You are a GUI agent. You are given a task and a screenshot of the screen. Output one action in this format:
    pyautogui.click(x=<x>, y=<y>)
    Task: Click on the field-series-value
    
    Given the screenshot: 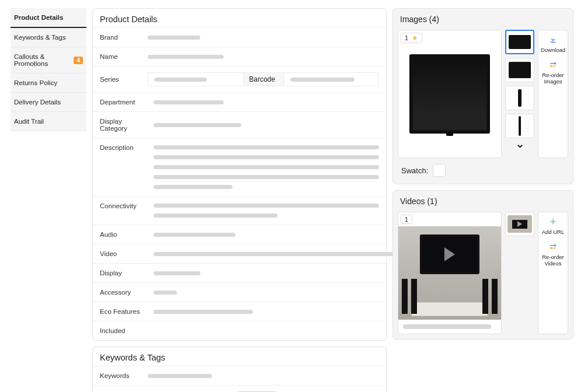 What is the action you would take?
    pyautogui.click(x=180, y=79)
    